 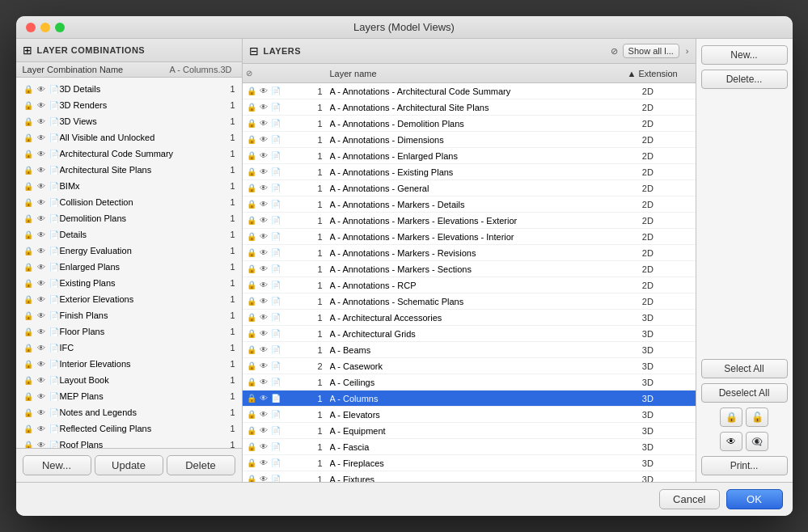 I want to click on close-button, so click(x=31, y=27).